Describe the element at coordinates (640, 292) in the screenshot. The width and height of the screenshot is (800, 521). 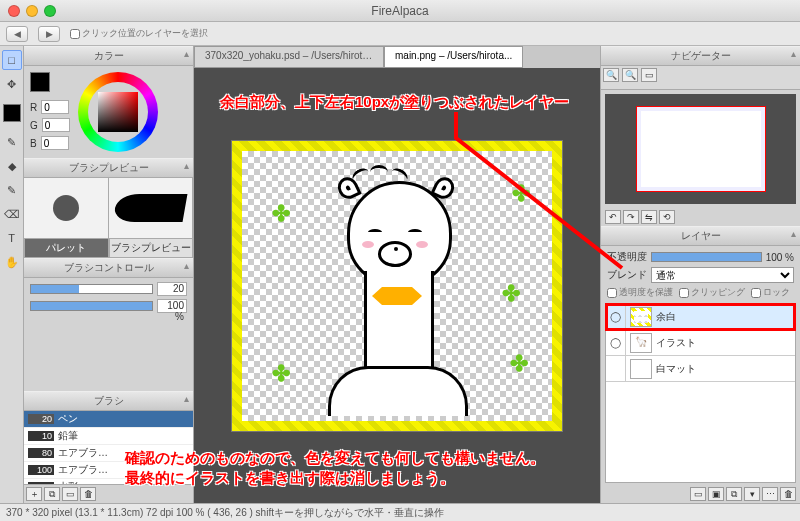
I see `protect-alpha-checkbox: 透明度を保護` at that location.